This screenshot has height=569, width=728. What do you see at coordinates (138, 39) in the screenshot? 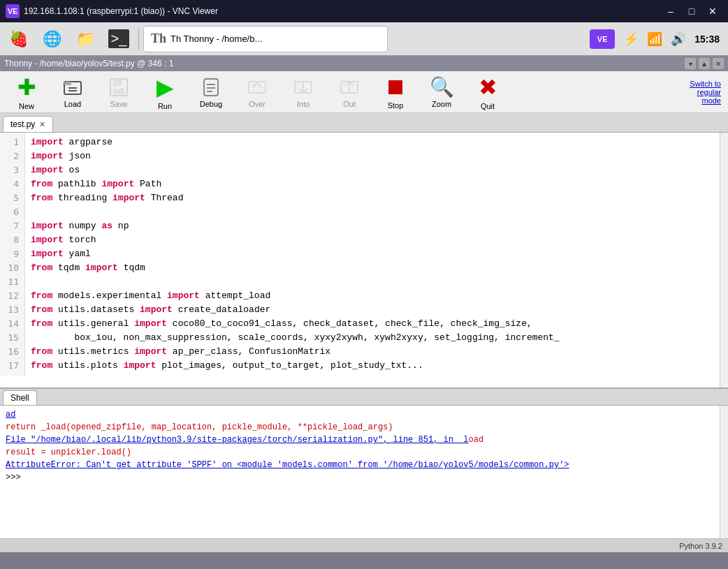
I see `taskbar-separator` at bounding box center [138, 39].